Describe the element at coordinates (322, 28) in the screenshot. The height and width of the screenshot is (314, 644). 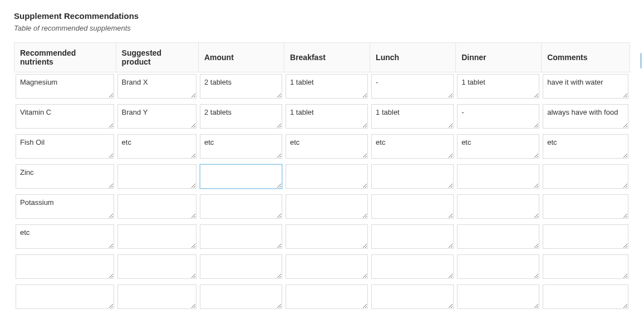
I see `section-subtitle: Table of recommended supplements` at that location.